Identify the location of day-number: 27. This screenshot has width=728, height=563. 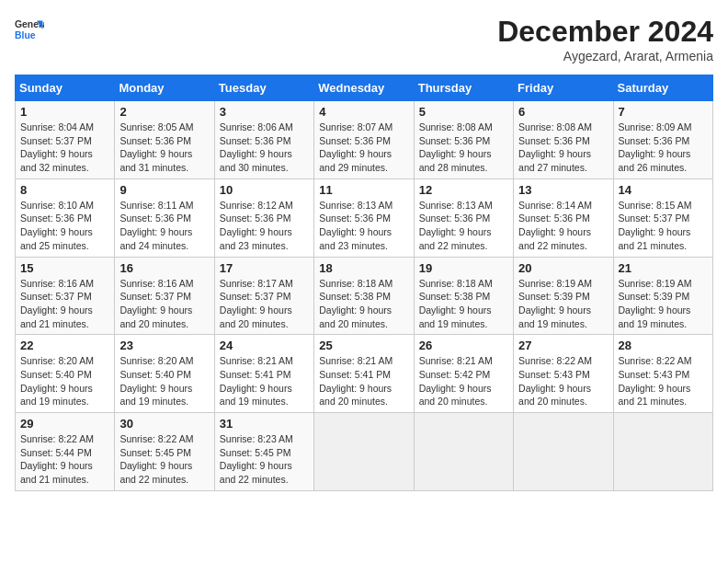
(563, 346).